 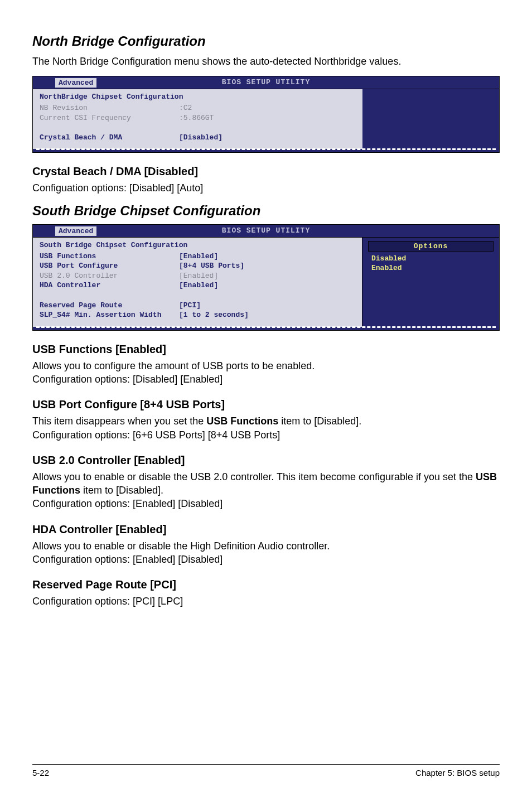 What do you see at coordinates (266, 278) in the screenshot?
I see `bios-panel-southbridge: BIOS SETUP UTILITY Advanced South Bridge…` at bounding box center [266, 278].